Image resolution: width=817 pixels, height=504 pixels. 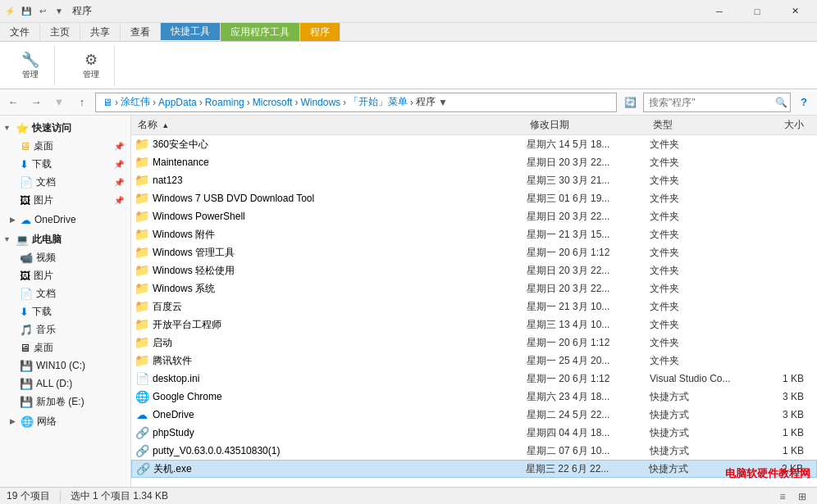 What do you see at coordinates (474, 415) in the screenshot?
I see `table-row: ☁ OneDrive 星期二 24 5月 22... 快捷方式 3 KB` at bounding box center [474, 415].